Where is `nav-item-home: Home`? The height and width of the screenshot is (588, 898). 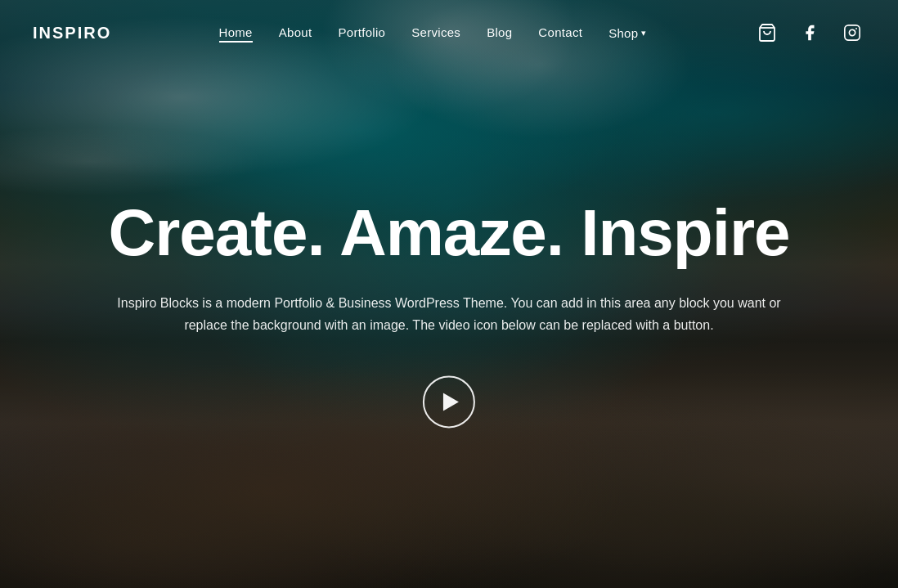
nav-item-home: Home is located at coordinates (236, 33).